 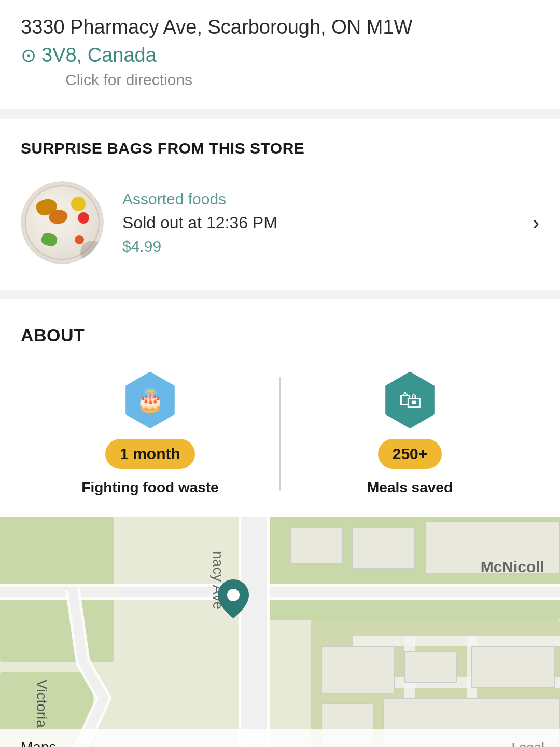 What do you see at coordinates (323, 246) in the screenshot?
I see `bag-price: $4.99` at bounding box center [323, 246].